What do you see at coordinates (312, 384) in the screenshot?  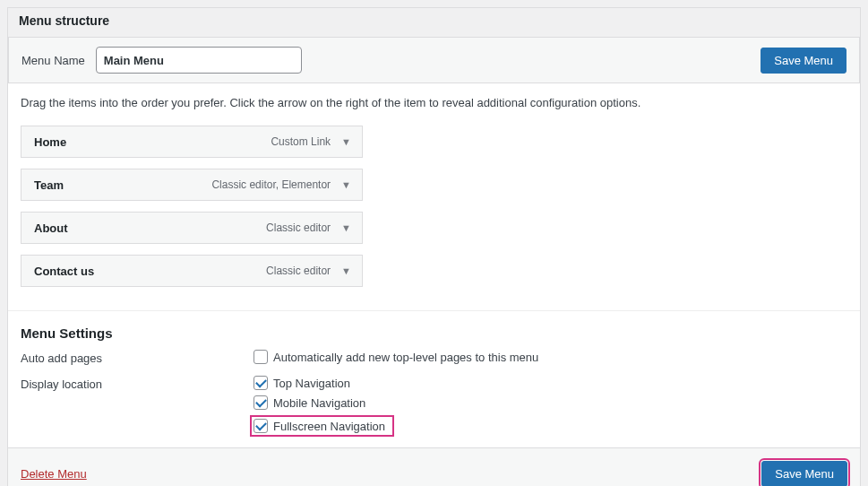 I see `display-option-label: Top Navigation` at bounding box center [312, 384].